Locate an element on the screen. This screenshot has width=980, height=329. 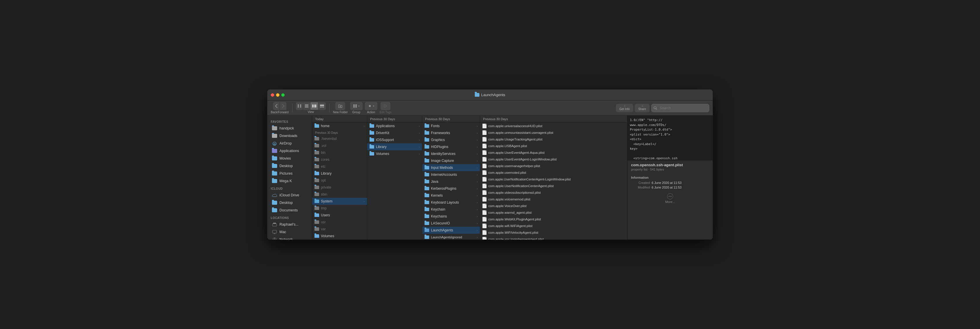
list-item: Library is located at coordinates (339, 173).